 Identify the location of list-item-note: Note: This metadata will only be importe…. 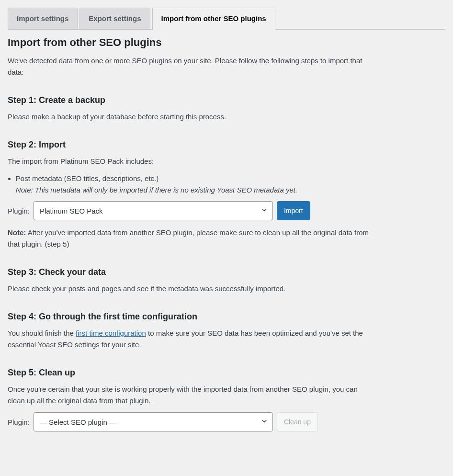
(157, 190).